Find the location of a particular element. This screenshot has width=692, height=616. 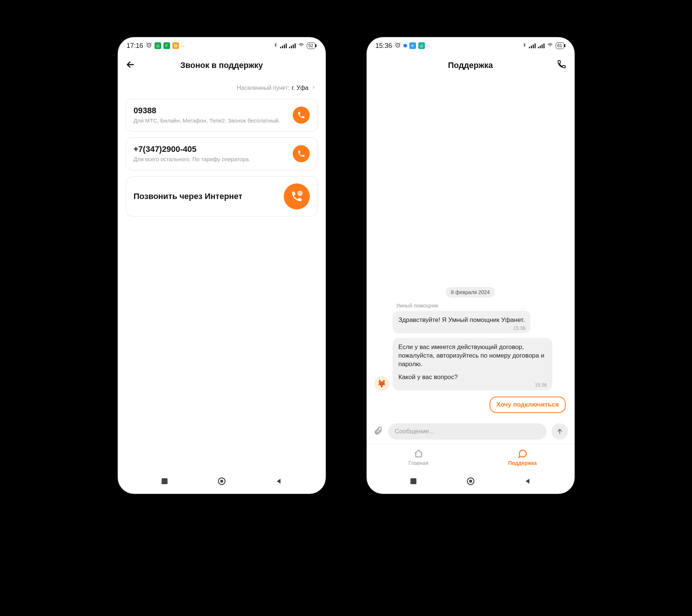

screen-header: Поддержка is located at coordinates (471, 65).